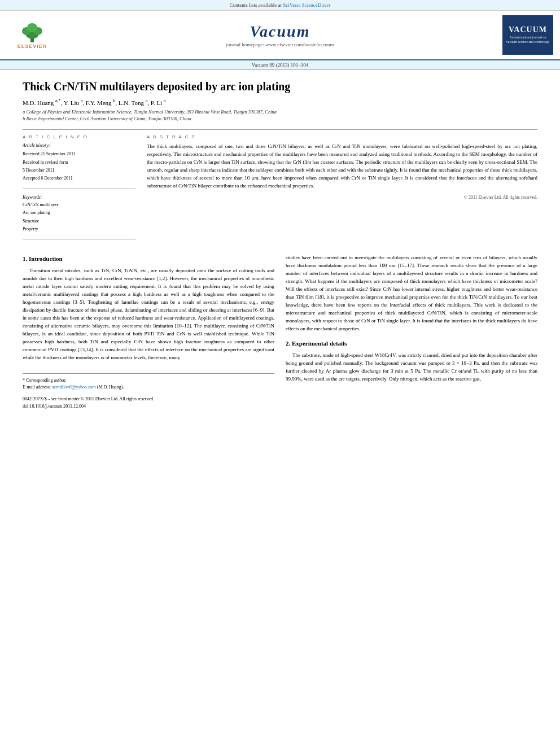  I want to click on divider-top, so click(280, 130).